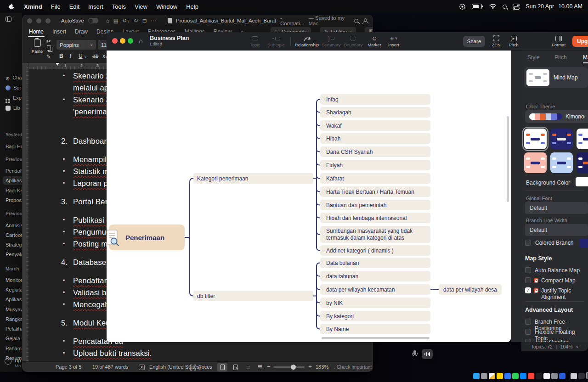 The height and width of the screenshot is (382, 588). What do you see at coordinates (528, 321) in the screenshot?
I see `branch-free-positioning-checkbox` at bounding box center [528, 321].